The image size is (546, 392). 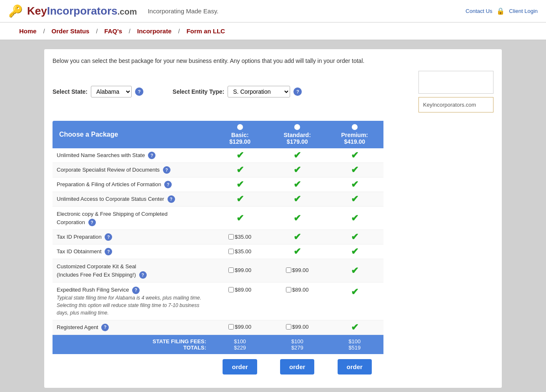 What do you see at coordinates (132, 218) in the screenshot?
I see `feature-name: Electronic copy & Free Shipping of Compl…` at bounding box center [132, 218].